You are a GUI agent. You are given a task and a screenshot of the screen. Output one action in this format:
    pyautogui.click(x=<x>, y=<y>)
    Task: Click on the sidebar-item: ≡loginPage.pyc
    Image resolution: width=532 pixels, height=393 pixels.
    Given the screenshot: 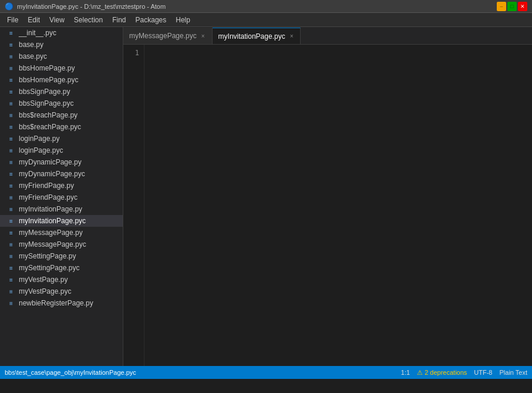 What is the action you would take?
    pyautogui.click(x=61, y=150)
    